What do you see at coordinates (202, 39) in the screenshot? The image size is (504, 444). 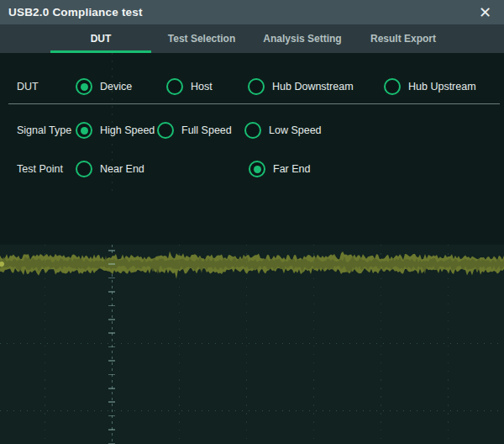 I see `tab-test-selection: Test Selection` at bounding box center [202, 39].